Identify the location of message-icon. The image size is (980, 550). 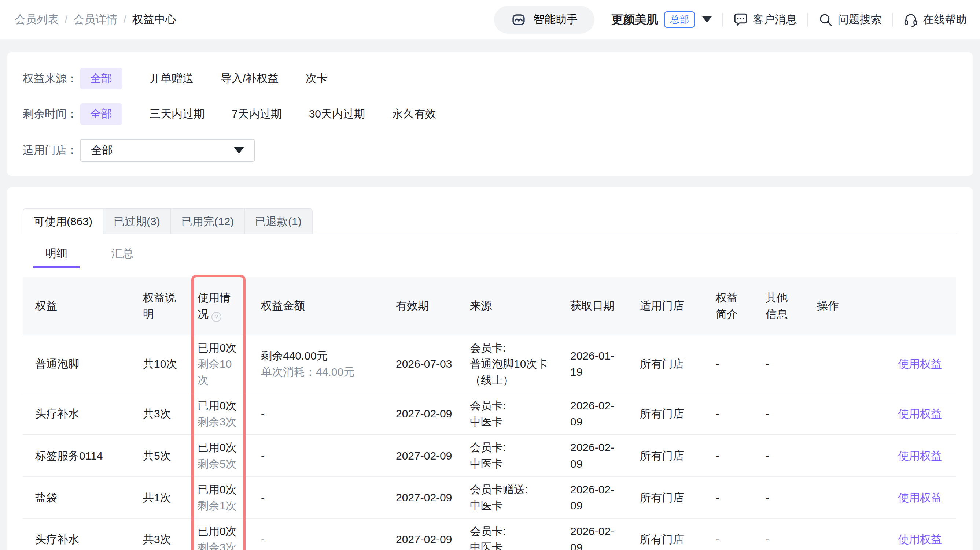
(741, 20).